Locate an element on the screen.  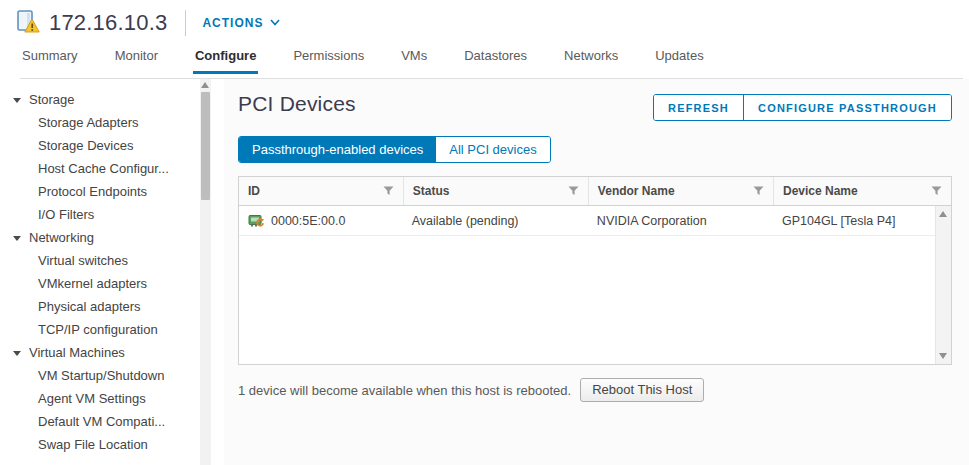
column-header-label: Device Name is located at coordinates (820, 191).